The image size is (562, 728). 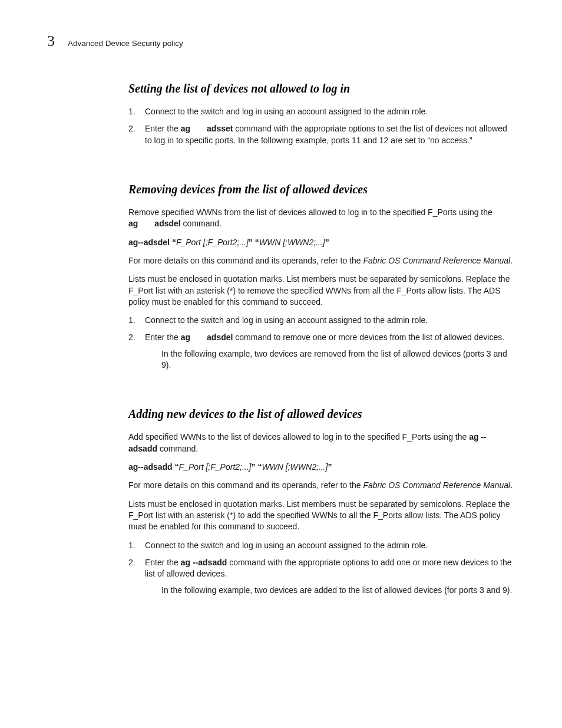 What do you see at coordinates (310, 212) in the screenshot?
I see `text: Remove specified WWNs from the list of d…` at bounding box center [310, 212].